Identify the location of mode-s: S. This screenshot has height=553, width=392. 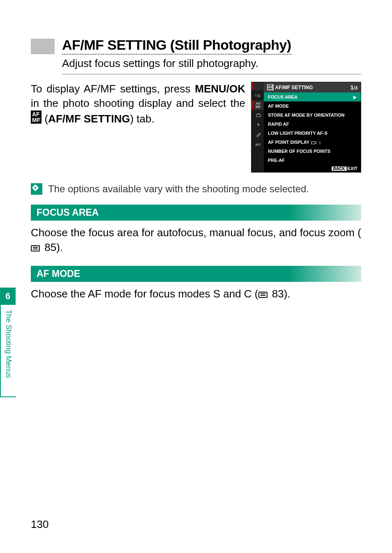
(217, 294).